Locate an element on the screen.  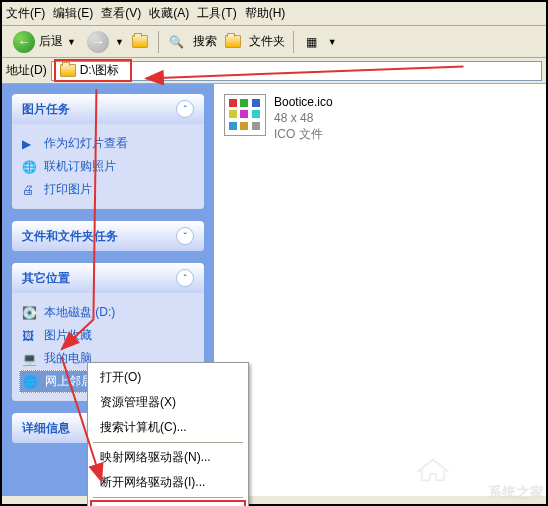
panel-title: 图片任务 is located at coordinates (46, 110).